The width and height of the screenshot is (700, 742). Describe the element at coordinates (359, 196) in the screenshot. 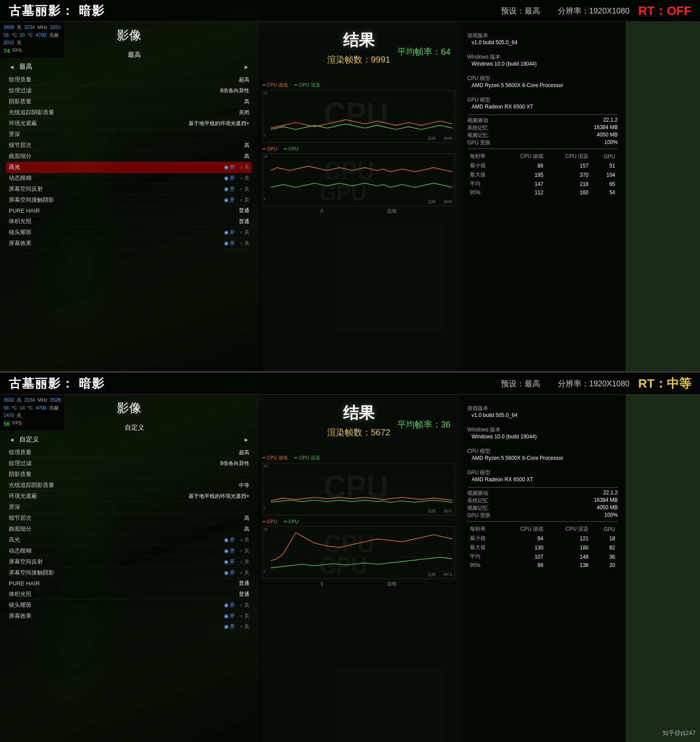

I see `charts-area: 结果 渲染帧数：9991 平均帧率：64 ━ CPU 游戏 ━ CPU 渲染` at that location.